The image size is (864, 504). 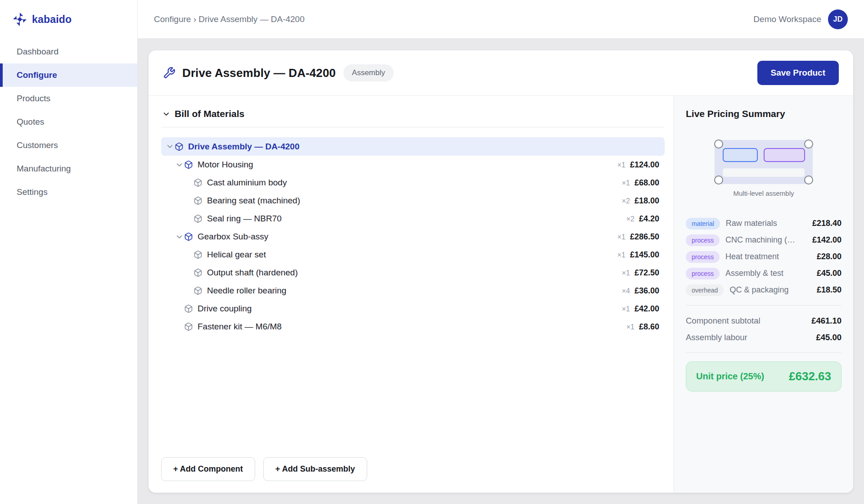 What do you see at coordinates (225, 165) in the screenshot?
I see `bom-row-label: Motor Housing` at bounding box center [225, 165].